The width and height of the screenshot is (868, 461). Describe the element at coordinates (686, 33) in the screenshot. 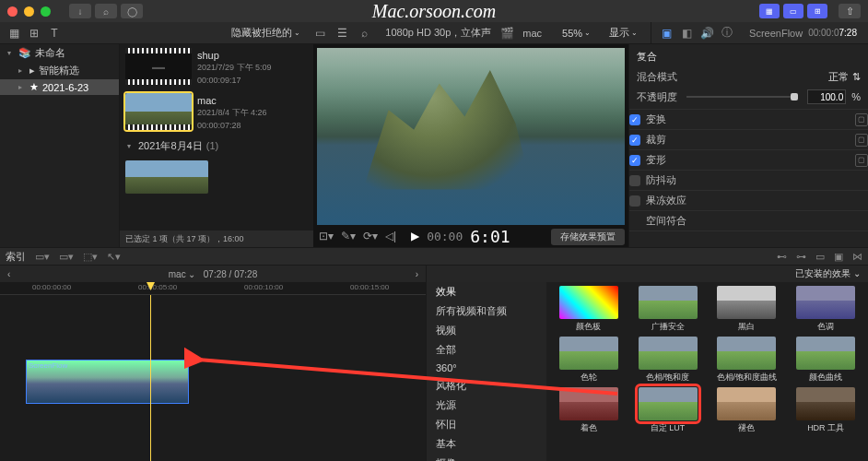

I see `color-inspector-icon: ◧` at that location.